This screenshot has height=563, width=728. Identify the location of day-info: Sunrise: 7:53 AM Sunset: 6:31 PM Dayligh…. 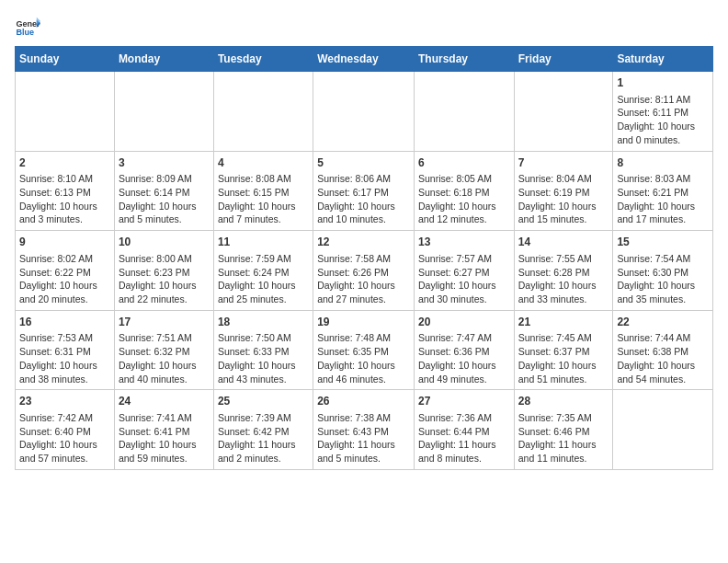
(64, 359).